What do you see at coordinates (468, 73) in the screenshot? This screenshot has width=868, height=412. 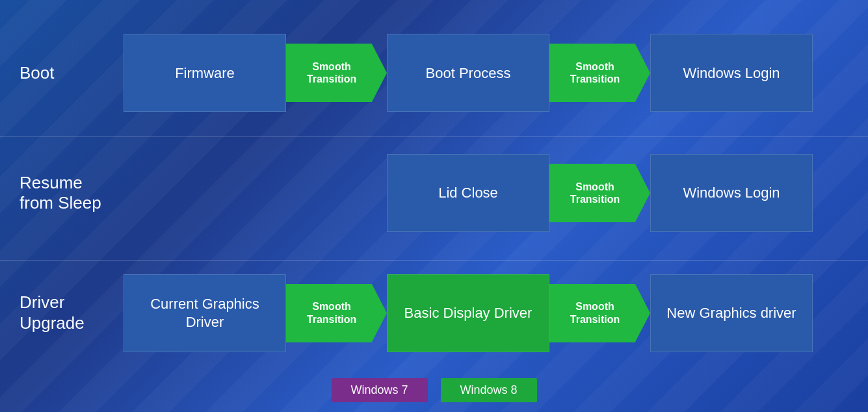 I see `box-boot-process: Boot Process` at bounding box center [468, 73].